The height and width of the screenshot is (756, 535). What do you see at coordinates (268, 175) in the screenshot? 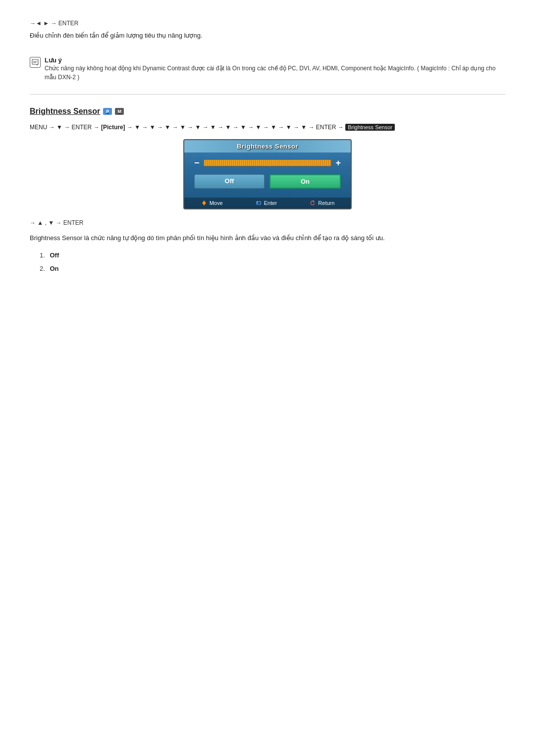
I see `osd-body: − + Off On` at bounding box center [268, 175].